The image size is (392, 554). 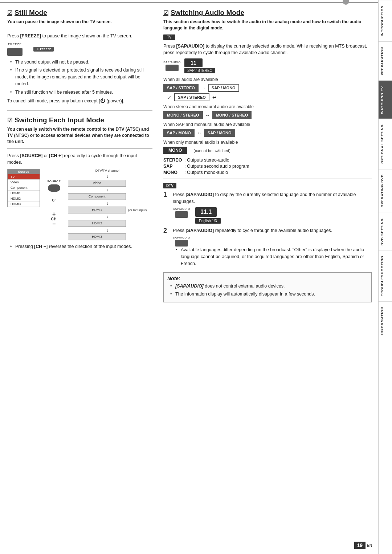 What do you see at coordinates (268, 50) in the screenshot?
I see `tv-body: Press [SAP/AUDIO] to display the current…` at bounding box center [268, 50].